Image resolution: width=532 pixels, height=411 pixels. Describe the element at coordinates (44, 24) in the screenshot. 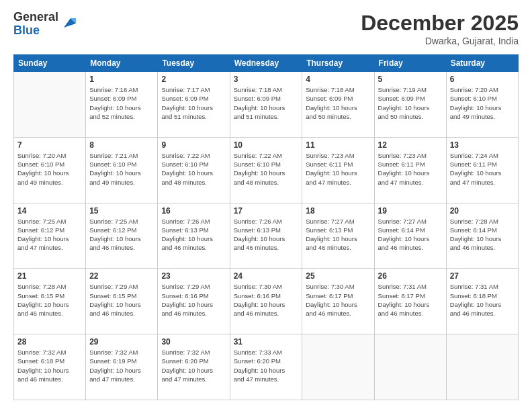

I see `logo: General Blue` at that location.